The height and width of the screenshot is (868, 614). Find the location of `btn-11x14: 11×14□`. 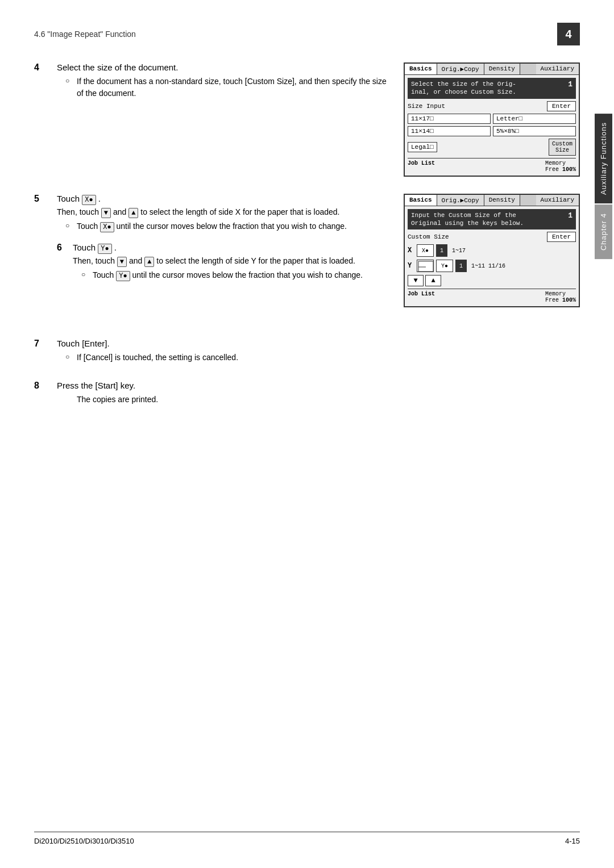

btn-11x14: 11×14□ is located at coordinates (449, 131).